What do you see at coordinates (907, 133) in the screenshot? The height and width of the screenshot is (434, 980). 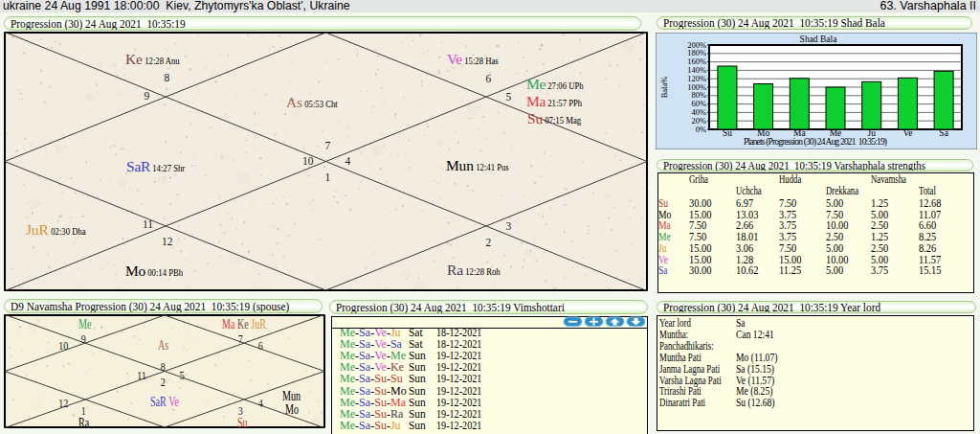 I see `svg-text: Ve` at bounding box center [907, 133].